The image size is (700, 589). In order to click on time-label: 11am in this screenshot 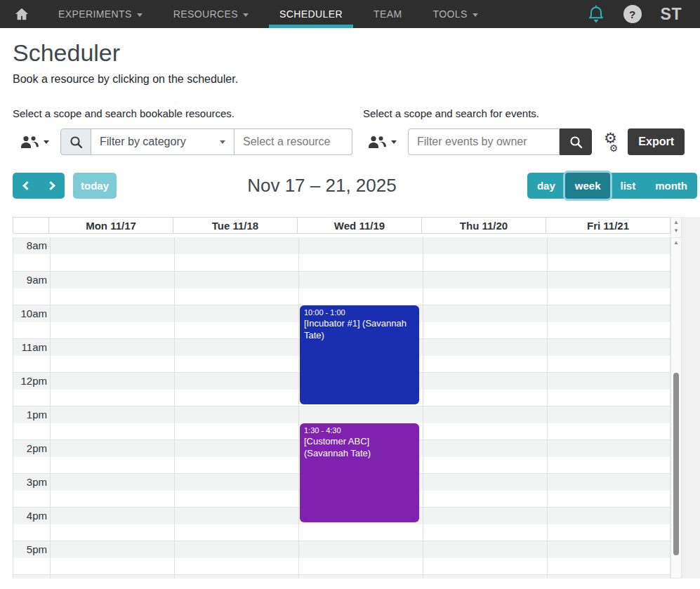, I will do `click(30, 348)`.